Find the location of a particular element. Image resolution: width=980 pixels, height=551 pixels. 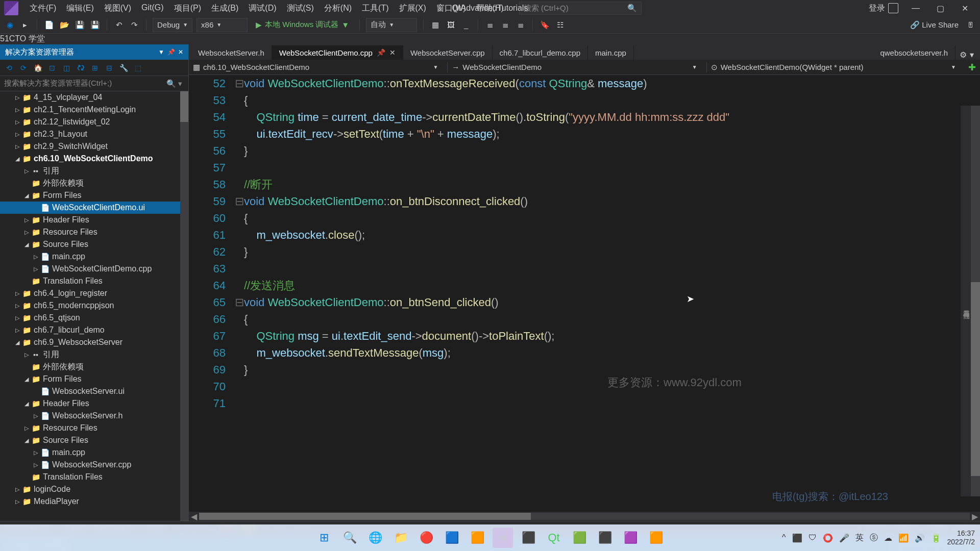

document-tab: qwebsocketserver.h is located at coordinates (914, 53).